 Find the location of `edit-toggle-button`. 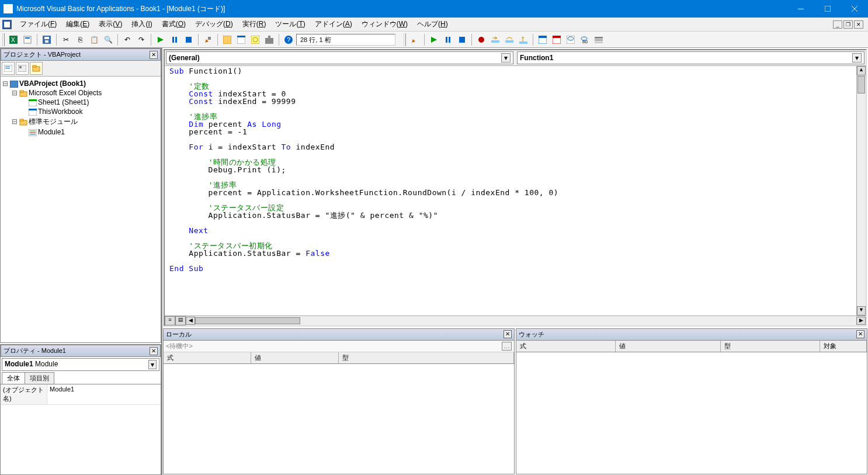

edit-toggle-button is located at coordinates (415, 40).